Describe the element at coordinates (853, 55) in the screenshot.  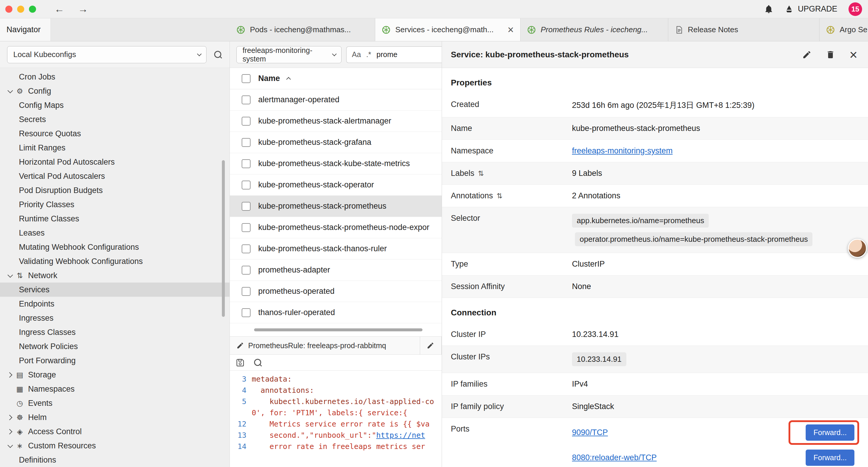
I see `close-icon: ×` at that location.